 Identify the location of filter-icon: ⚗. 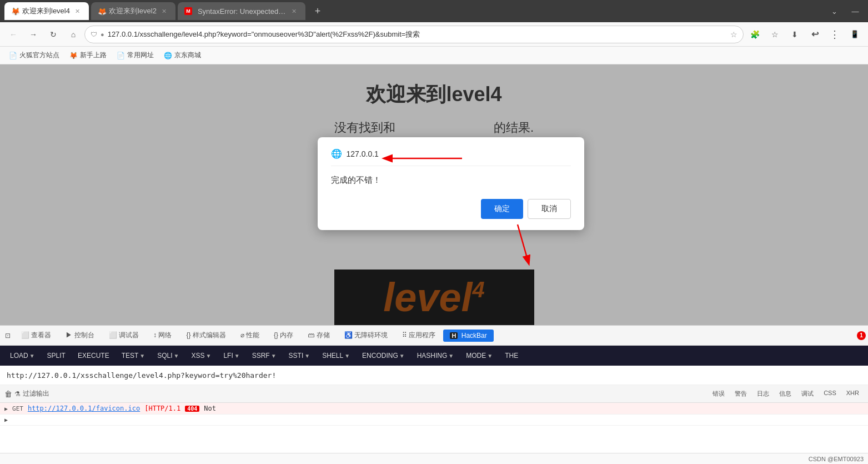
(18, 394).